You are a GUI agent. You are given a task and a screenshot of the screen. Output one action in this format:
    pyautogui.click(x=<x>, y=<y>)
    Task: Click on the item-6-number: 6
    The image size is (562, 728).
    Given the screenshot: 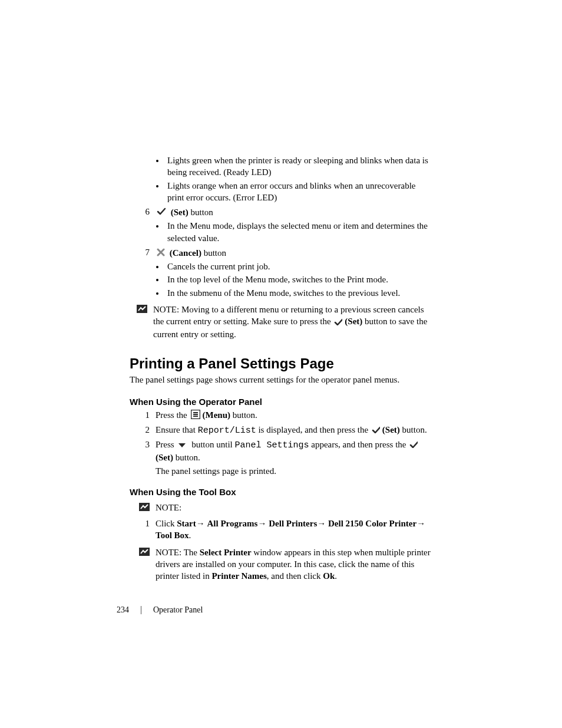 What is the action you would take?
    pyautogui.click(x=146, y=213)
    